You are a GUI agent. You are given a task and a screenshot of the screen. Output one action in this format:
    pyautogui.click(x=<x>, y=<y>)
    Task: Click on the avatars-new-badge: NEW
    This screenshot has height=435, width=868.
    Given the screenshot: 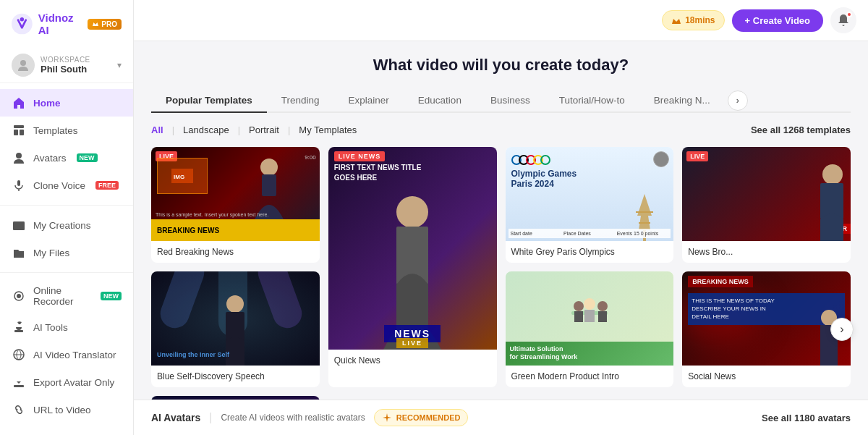 What is the action you would take?
    pyautogui.click(x=87, y=158)
    